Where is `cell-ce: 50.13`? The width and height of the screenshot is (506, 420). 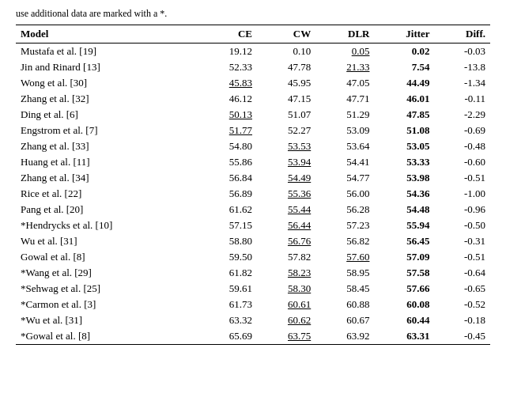 cell-ce: 50.13 is located at coordinates (228, 115).